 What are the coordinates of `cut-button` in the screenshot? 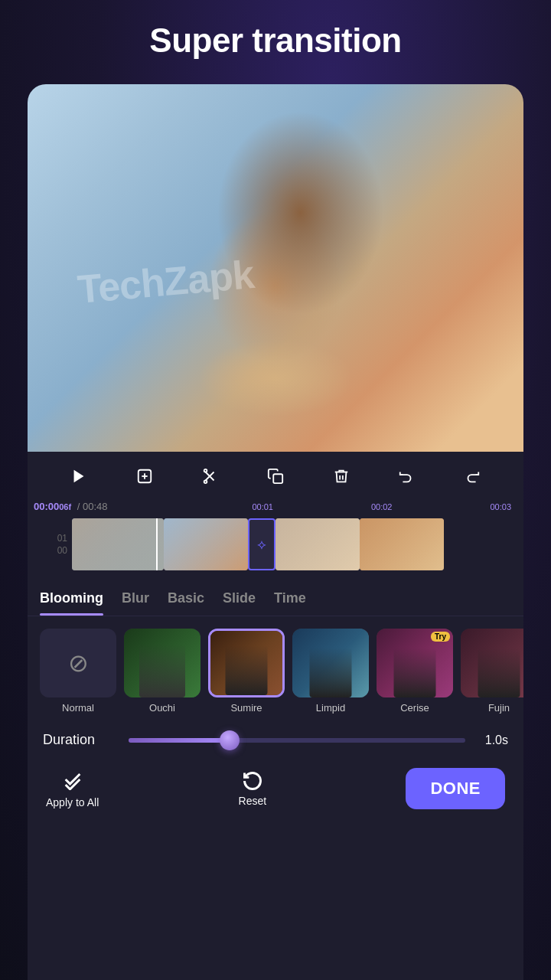 It's located at (210, 476).